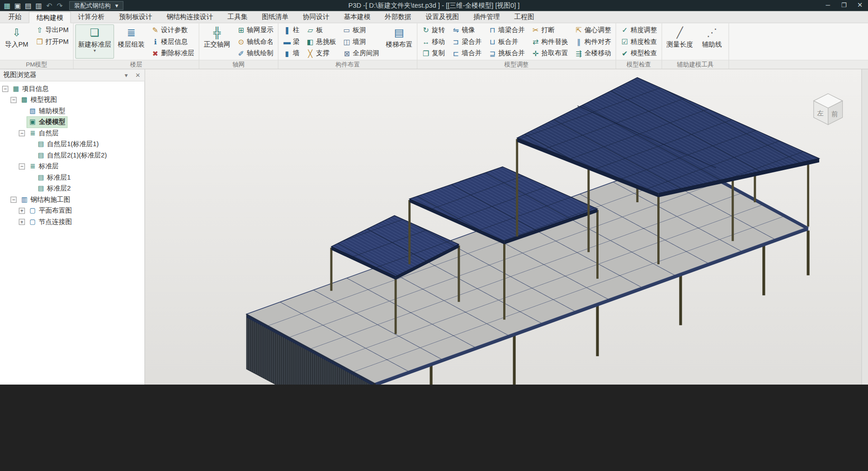 Image resolution: width=868 pixels, height=471 pixels. What do you see at coordinates (321, 30) in the screenshot?
I see `ribbon-button: ▱板` at bounding box center [321, 30].